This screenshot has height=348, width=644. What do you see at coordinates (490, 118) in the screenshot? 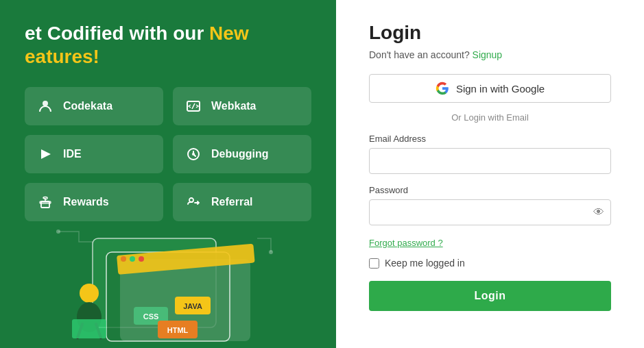
I see `or-divider: Or Login with Email` at bounding box center [490, 118].